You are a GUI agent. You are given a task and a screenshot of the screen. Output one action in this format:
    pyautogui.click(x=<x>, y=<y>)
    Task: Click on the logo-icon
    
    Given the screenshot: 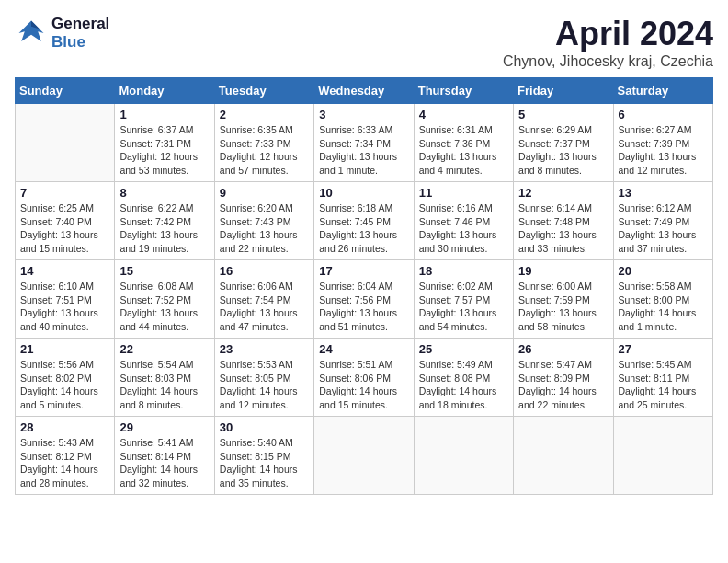 What is the action you would take?
    pyautogui.click(x=31, y=33)
    